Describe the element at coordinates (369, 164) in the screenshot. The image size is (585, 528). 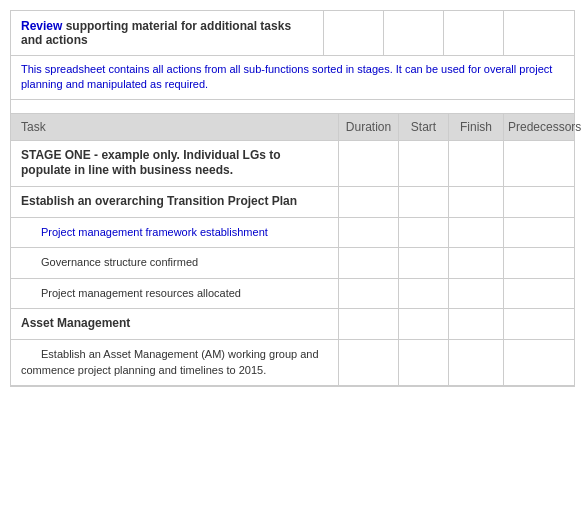
I see `stage-dur` at that location.